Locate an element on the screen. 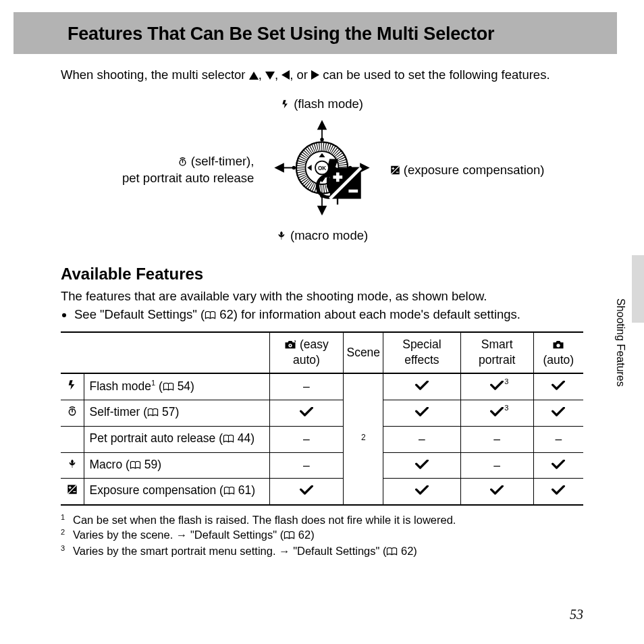  diagram-label-right: (exposure compensation) is located at coordinates (467, 170).